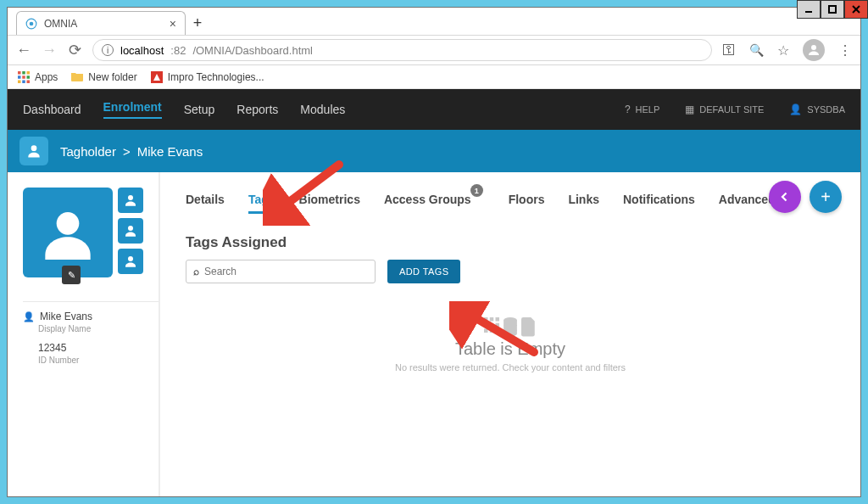 This screenshot has height=504, width=868. What do you see at coordinates (84, 334) in the screenshot?
I see `profile-sidebar: ✎ 👤 Mike Evans Display Name 12345 ID Num…` at bounding box center [84, 334].